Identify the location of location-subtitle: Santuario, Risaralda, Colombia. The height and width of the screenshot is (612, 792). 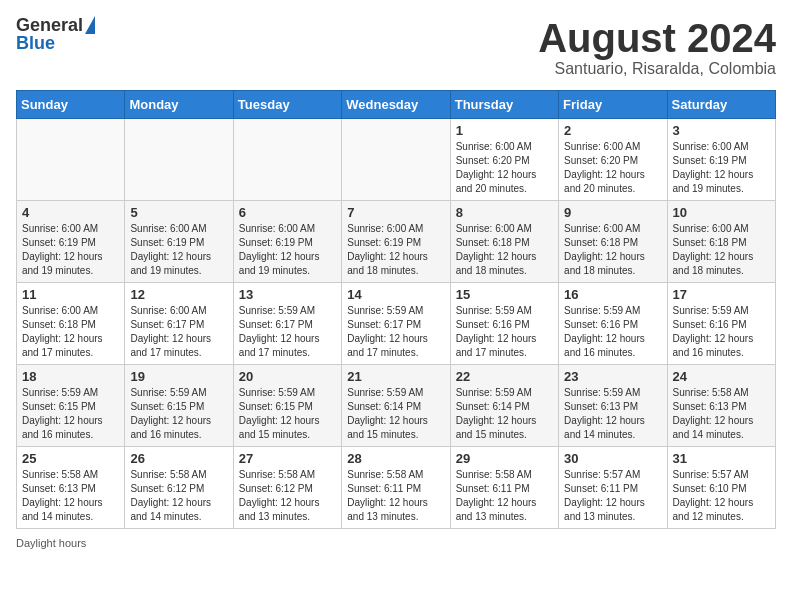
(657, 69).